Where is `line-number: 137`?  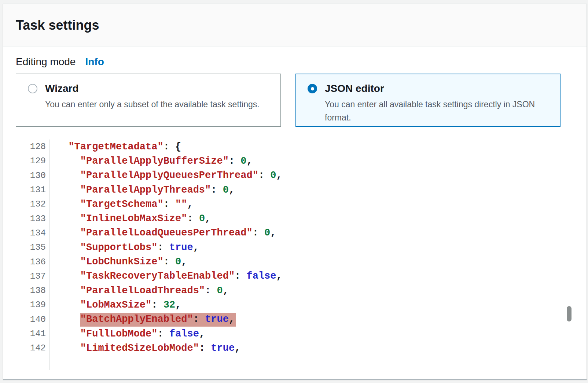
line-number: 137 is located at coordinates (33, 276).